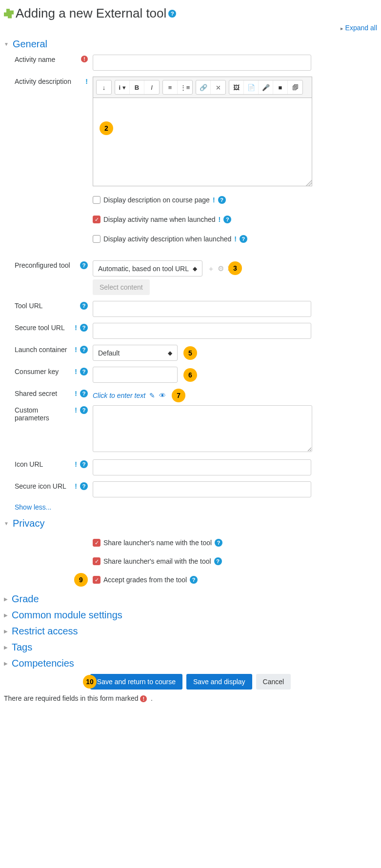  I want to click on preconfigured-label: Preconfigured tool, so click(46, 265).